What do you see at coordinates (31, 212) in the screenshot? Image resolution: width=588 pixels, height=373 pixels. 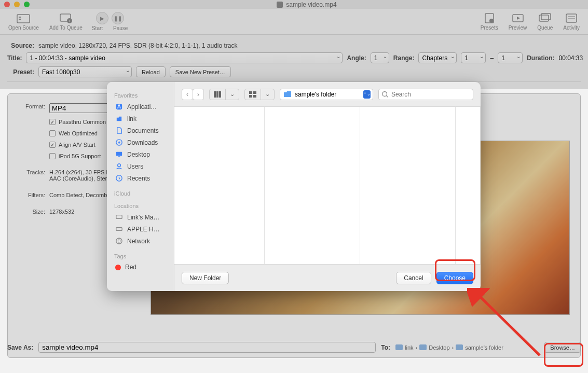 I see `size-label: Size:` at bounding box center [31, 212].